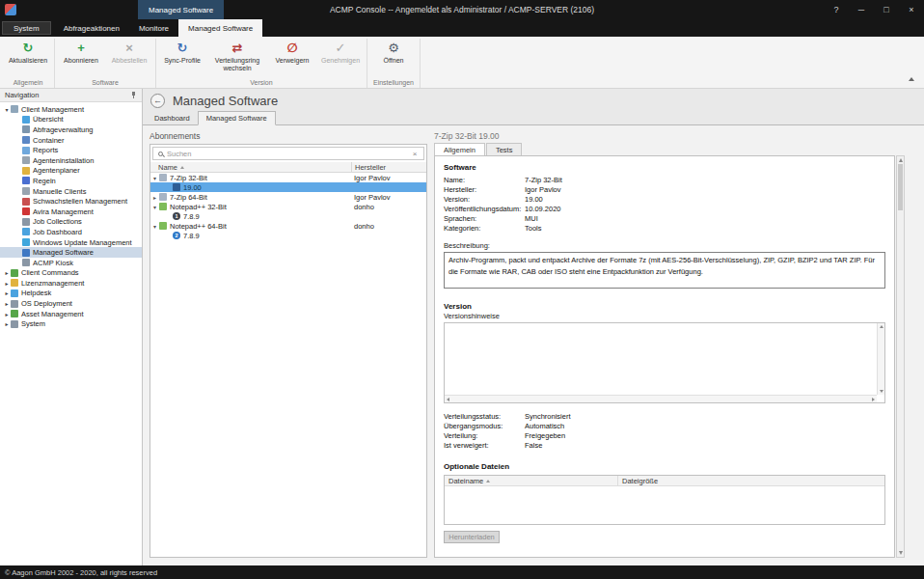 This screenshot has width=924, height=579. I want to click on version-notes-box, so click(665, 363).